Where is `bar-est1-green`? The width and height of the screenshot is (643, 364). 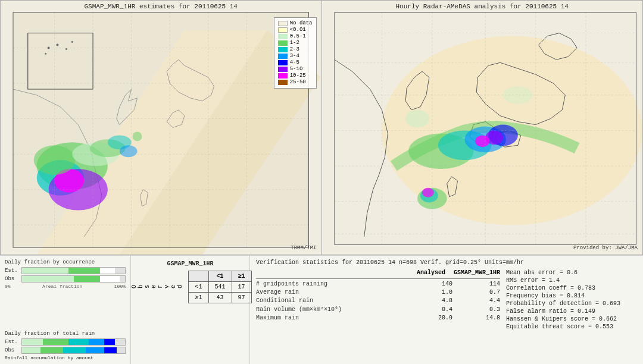 bar-est1-green is located at coordinates (45, 271).